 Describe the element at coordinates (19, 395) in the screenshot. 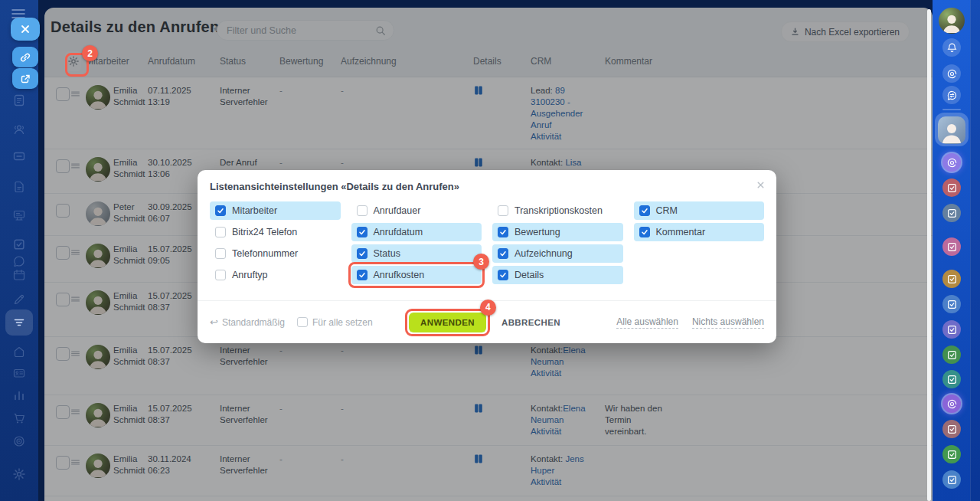

I see `sidebar-analytics-icon` at that location.